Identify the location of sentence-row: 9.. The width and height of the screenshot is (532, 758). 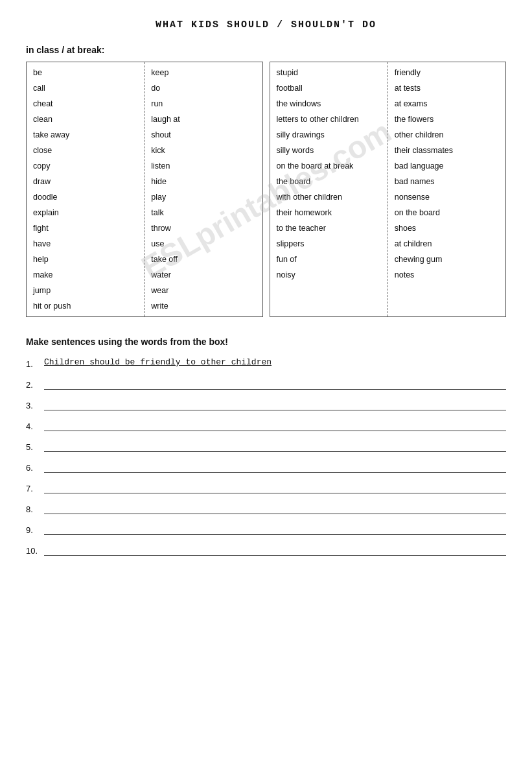
(266, 529).